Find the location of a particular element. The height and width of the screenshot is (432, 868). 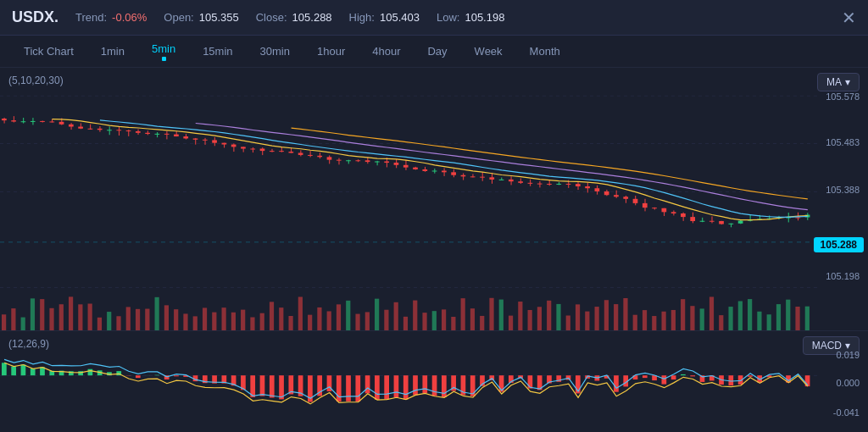

trend-label: Trend: is located at coordinates (92, 17).